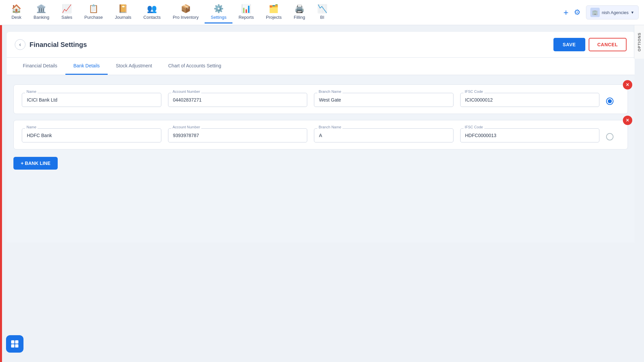 The height and width of the screenshot is (362, 644). What do you see at coordinates (322, 9) in the screenshot?
I see `bi-icon: 📉` at bounding box center [322, 9].